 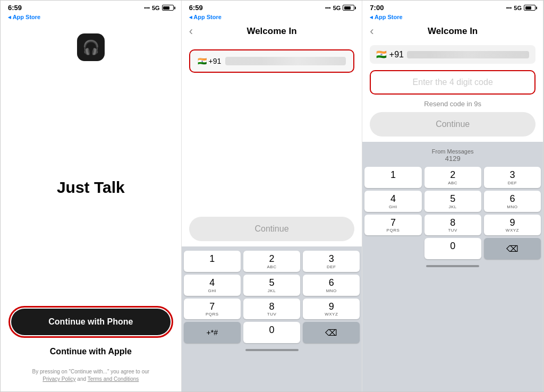 I want to click on code-input-area: Enter the 4 digit code, so click(x=453, y=82).